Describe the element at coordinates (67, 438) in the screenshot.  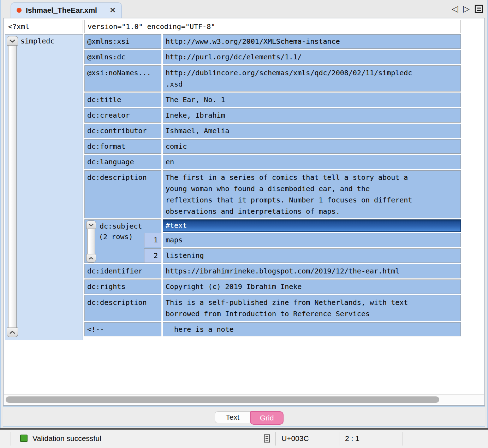
I see `validation-status-text: Validation successful` at that location.